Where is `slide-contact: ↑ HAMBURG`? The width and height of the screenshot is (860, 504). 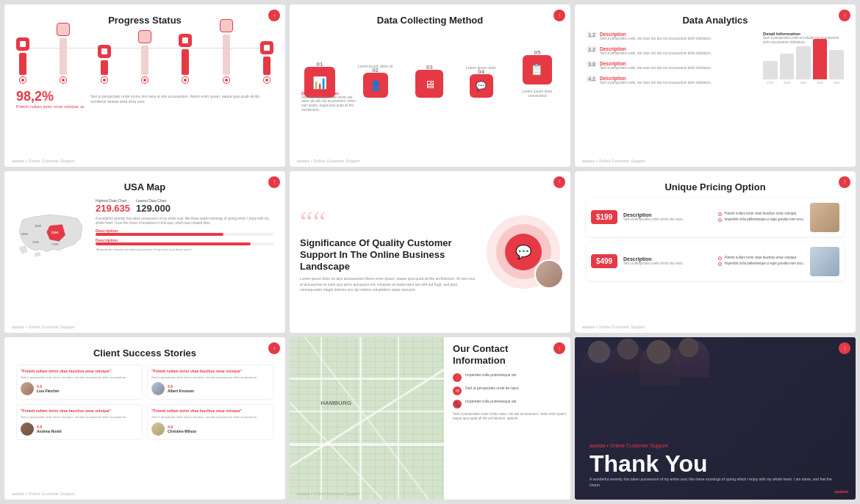
slide-contact: ↑ HAMBURG is located at coordinates (430, 419).